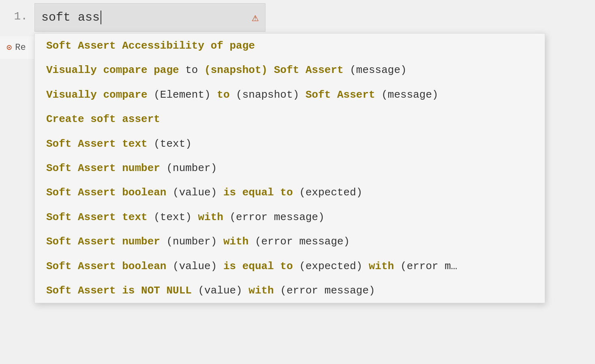  I want to click on autocomplete-item: Soft Assert is NOT NULL (value) with (er…, so click(290, 291).